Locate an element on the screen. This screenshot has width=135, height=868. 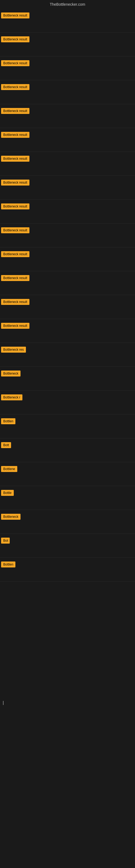
bottleneck-result-badge: Bottleneck res is located at coordinates (13, 350).